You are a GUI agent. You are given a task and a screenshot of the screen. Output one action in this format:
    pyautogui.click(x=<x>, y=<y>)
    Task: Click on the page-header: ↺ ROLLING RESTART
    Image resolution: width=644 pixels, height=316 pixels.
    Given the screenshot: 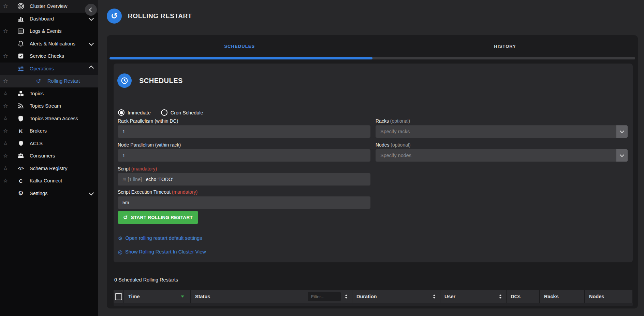 What is the action you would take?
    pyautogui.click(x=149, y=16)
    